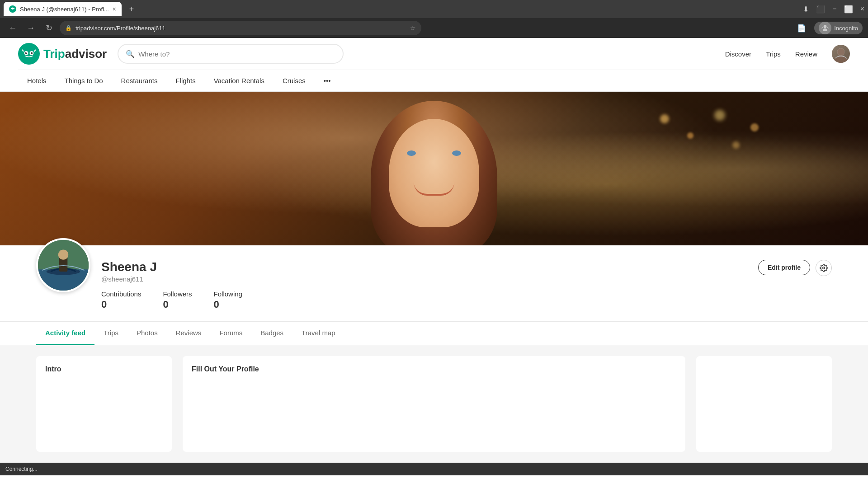 The height and width of the screenshot is (488, 868). I want to click on tab-photos: Photos, so click(147, 333).